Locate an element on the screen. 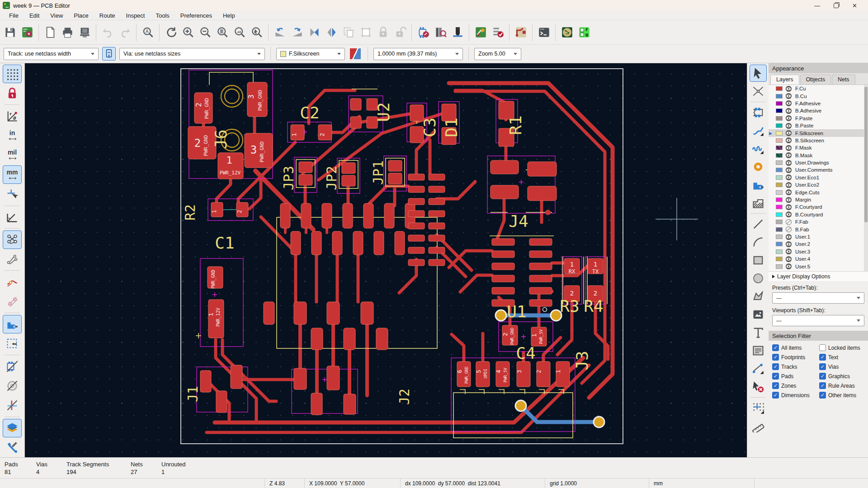 This screenshot has width=868, height=488. component-ref-label: C1 is located at coordinates (224, 243).